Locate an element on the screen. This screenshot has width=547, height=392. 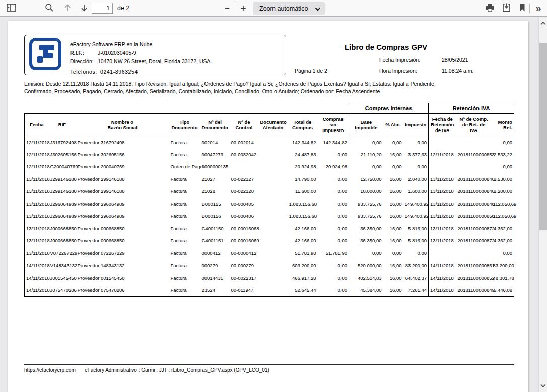
vertical-scrollbar is located at coordinates (543, 205).